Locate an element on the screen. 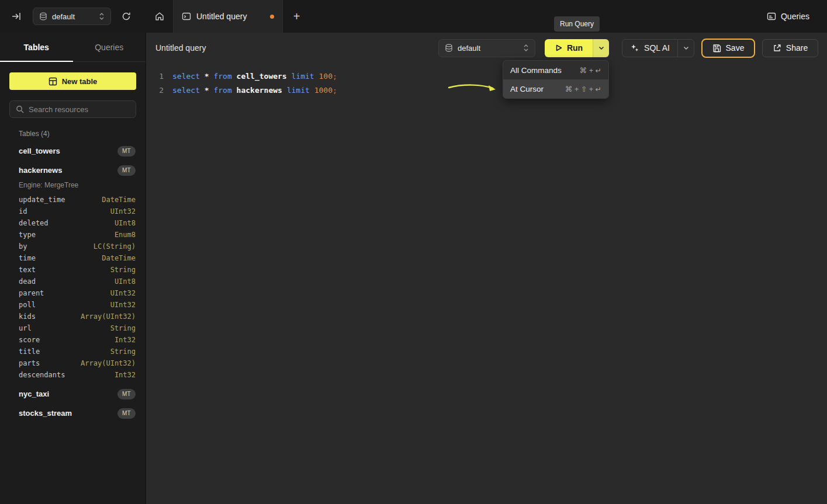 The image size is (827, 504). column-type: Enum8 is located at coordinates (125, 235).